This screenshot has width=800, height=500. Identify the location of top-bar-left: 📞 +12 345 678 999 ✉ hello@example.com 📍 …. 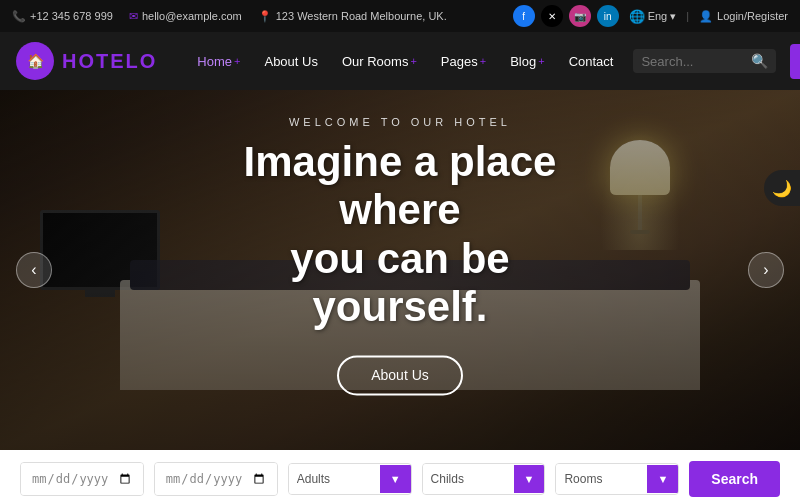
(230, 16).